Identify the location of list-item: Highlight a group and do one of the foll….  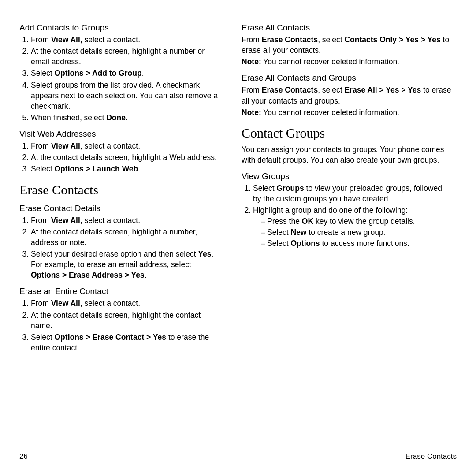
(352, 227).